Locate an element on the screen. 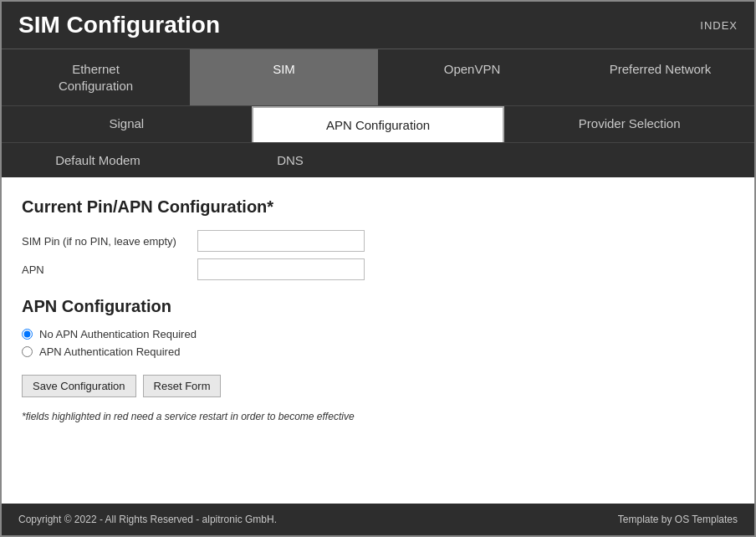 The height and width of the screenshot is (537, 756). section2-title: APN Configuration is located at coordinates (378, 306).